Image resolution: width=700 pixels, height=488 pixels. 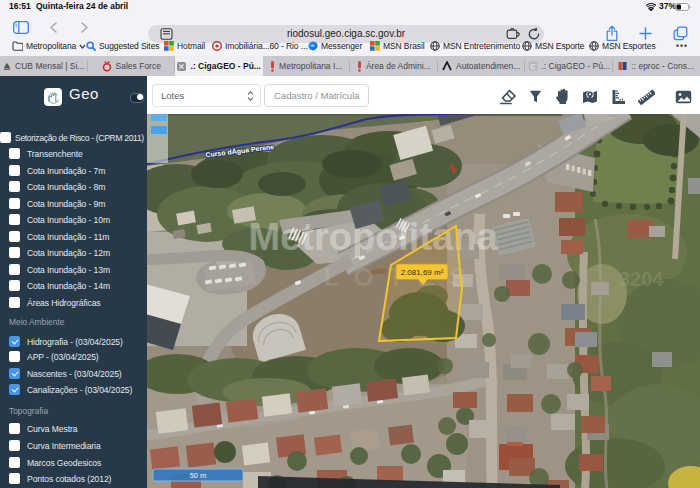 I want to click on svg-text: 3204, so click(x=642, y=279).